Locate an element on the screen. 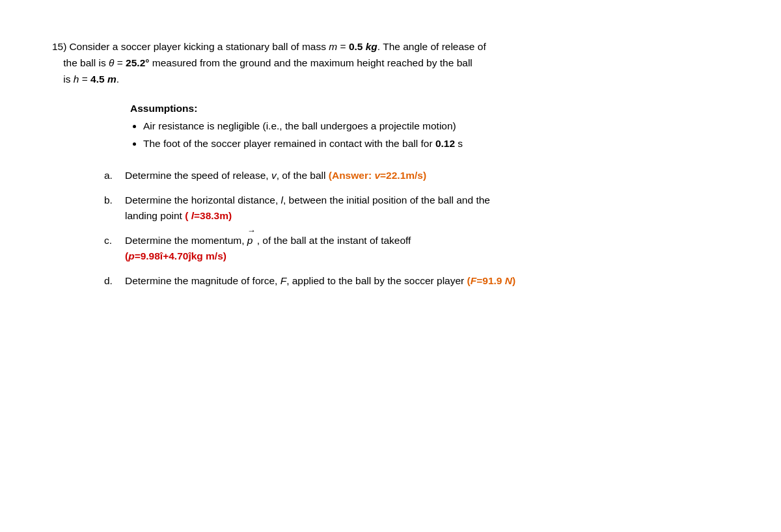  part-a-content: Determine the speed of release, v, of th… is located at coordinates (427, 176).